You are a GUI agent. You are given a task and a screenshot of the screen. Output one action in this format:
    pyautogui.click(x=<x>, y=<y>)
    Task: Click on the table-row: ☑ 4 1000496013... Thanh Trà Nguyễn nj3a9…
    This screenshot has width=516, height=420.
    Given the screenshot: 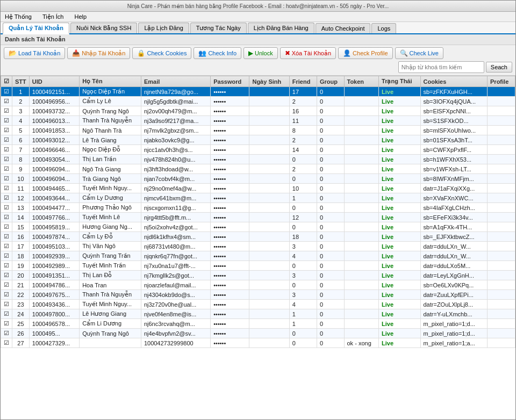 What is the action you would take?
    pyautogui.click(x=258, y=121)
    